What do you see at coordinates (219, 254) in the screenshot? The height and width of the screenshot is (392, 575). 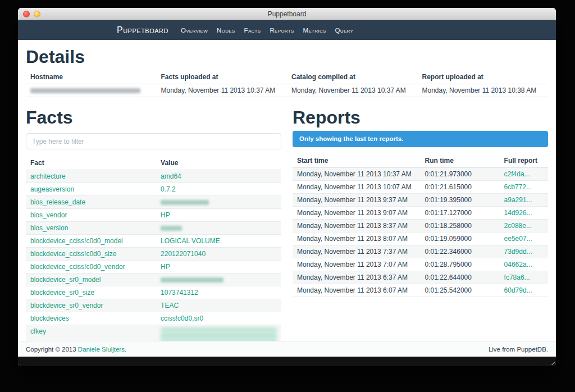 I see `fact-value-cell: 220122071040` at bounding box center [219, 254].